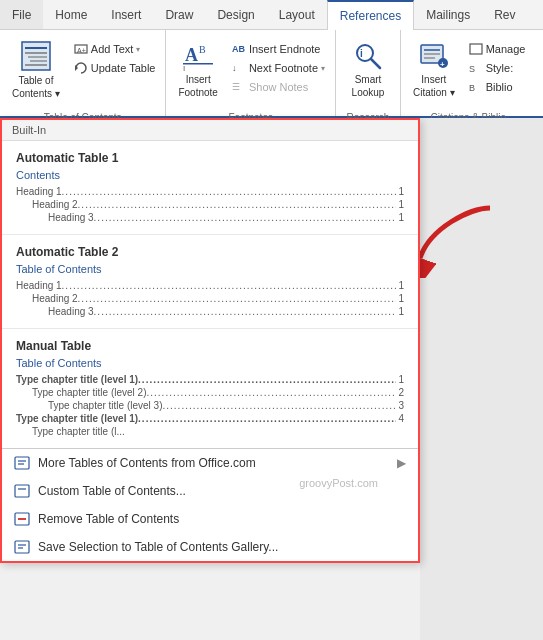  Describe the element at coordinates (115, 49) in the screenshot. I see `add-text-button: A+ Add Text ▾` at that location.